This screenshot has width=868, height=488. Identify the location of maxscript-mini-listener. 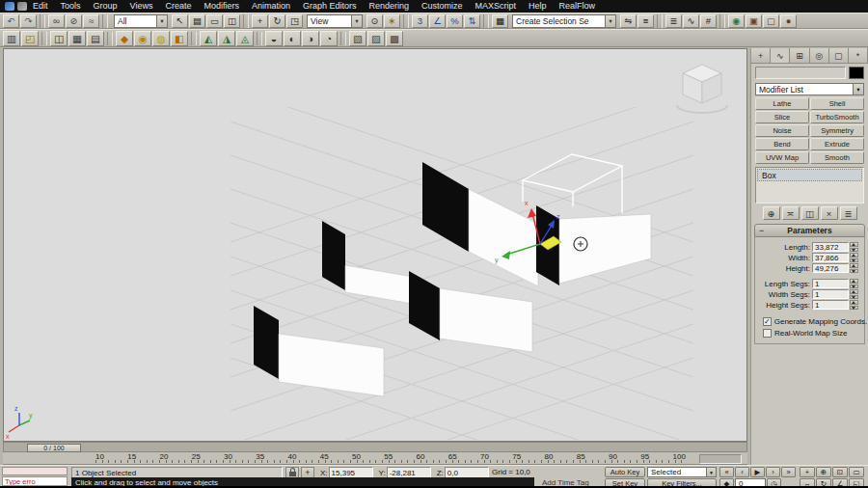
(35, 471).